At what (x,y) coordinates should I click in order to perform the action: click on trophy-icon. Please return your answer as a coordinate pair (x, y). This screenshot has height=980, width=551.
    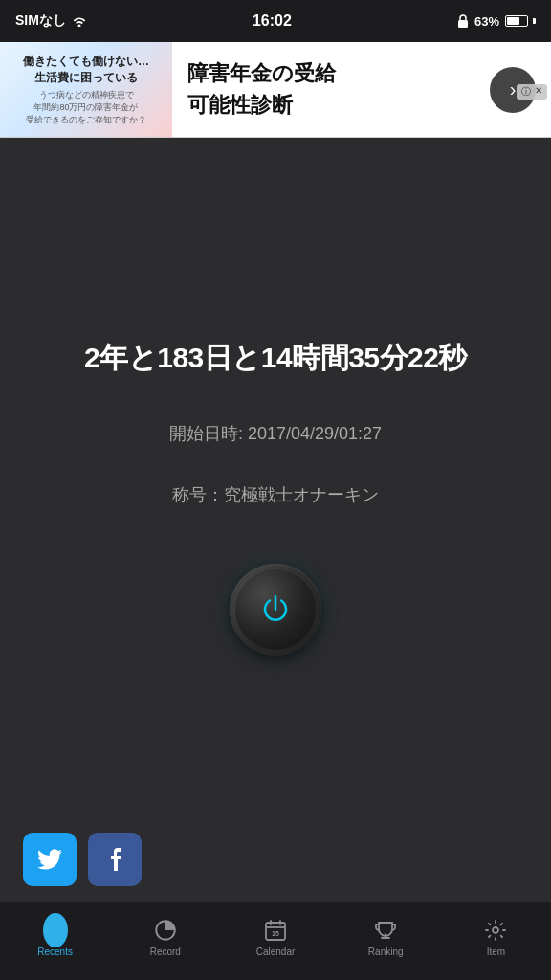
    Looking at the image, I should click on (386, 930).